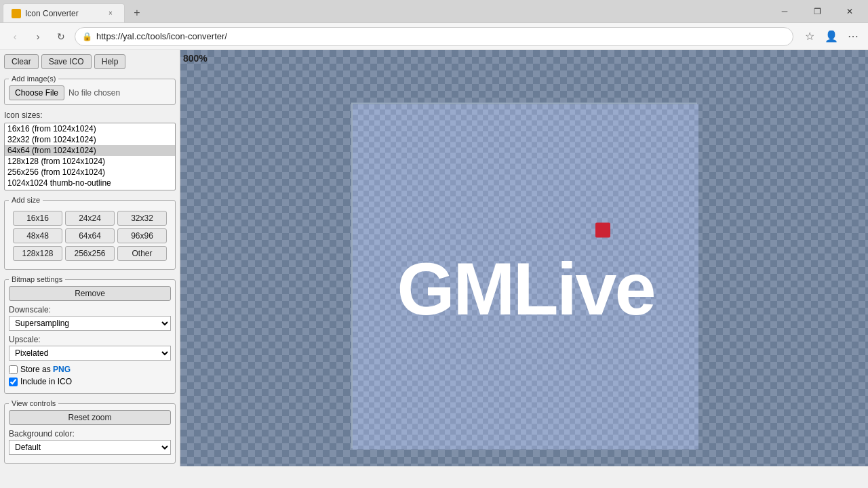 This screenshot has width=868, height=488. What do you see at coordinates (90, 447) in the screenshot?
I see `bg-color-select: Default White Black Transparent` at bounding box center [90, 447].